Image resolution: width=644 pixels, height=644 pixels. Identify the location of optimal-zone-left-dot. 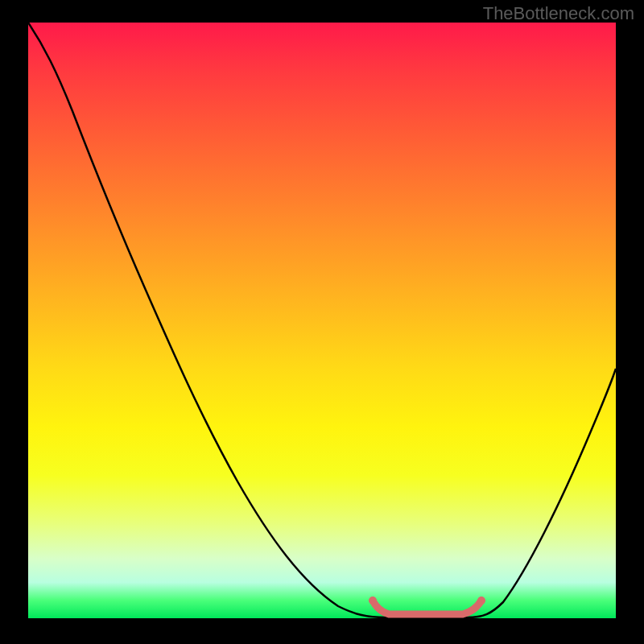
(373, 601).